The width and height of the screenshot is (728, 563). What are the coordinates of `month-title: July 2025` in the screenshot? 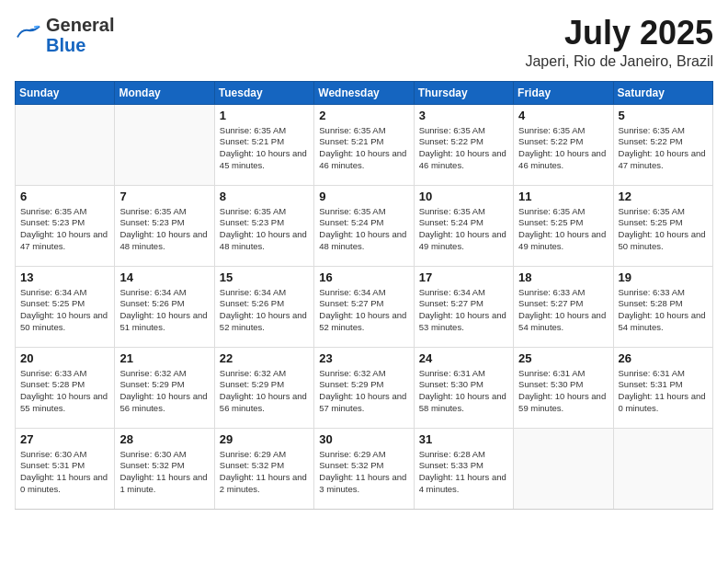 It's located at (620, 33).